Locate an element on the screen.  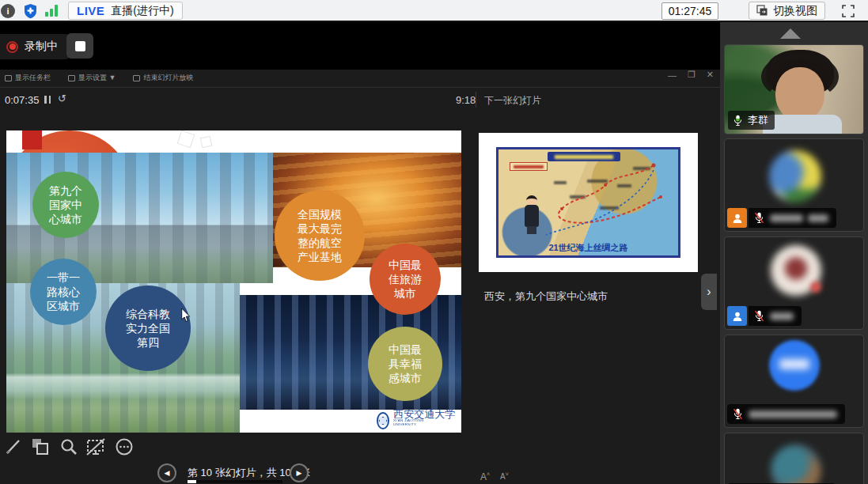
screen-slash-icon is located at coordinates (96, 447).